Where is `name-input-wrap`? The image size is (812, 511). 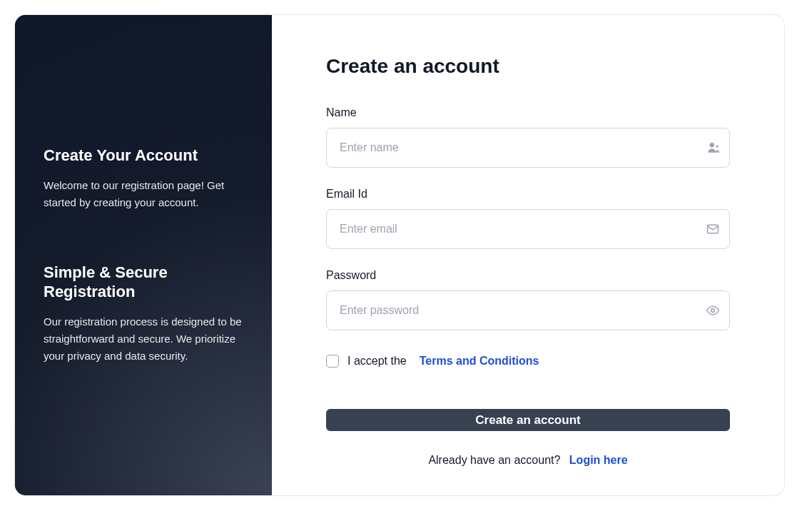 name-input-wrap is located at coordinates (528, 148).